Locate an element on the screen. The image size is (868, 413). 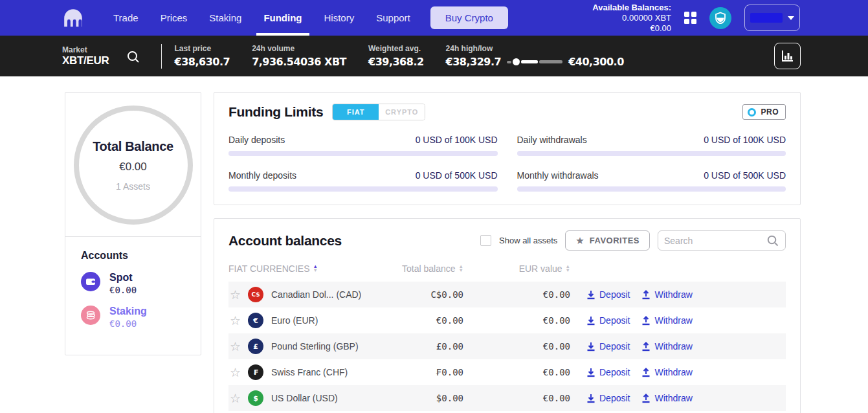
currency-name: Pound Sterling (GBP) is located at coordinates (328, 346).